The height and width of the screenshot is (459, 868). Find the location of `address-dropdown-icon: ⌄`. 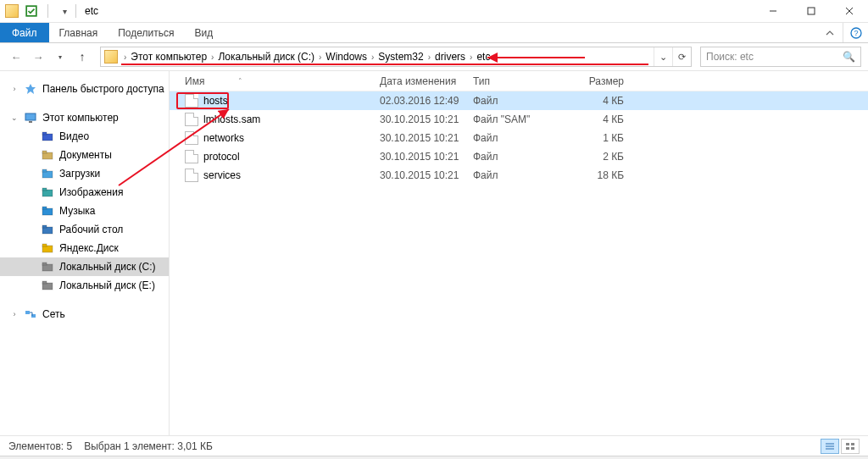

address-dropdown-icon: ⌄ is located at coordinates (663, 57).